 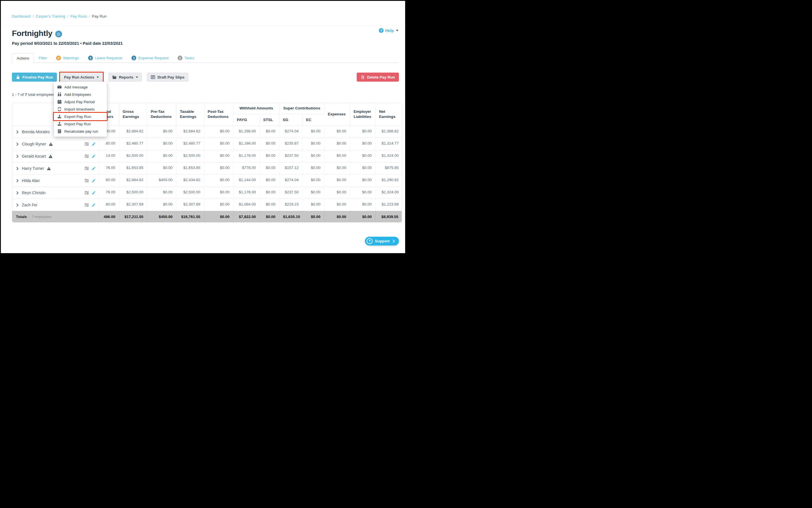 What do you see at coordinates (34, 95) in the screenshot?
I see `employee-count-summary: 1 - 7 of 7 total employees` at bounding box center [34, 95].